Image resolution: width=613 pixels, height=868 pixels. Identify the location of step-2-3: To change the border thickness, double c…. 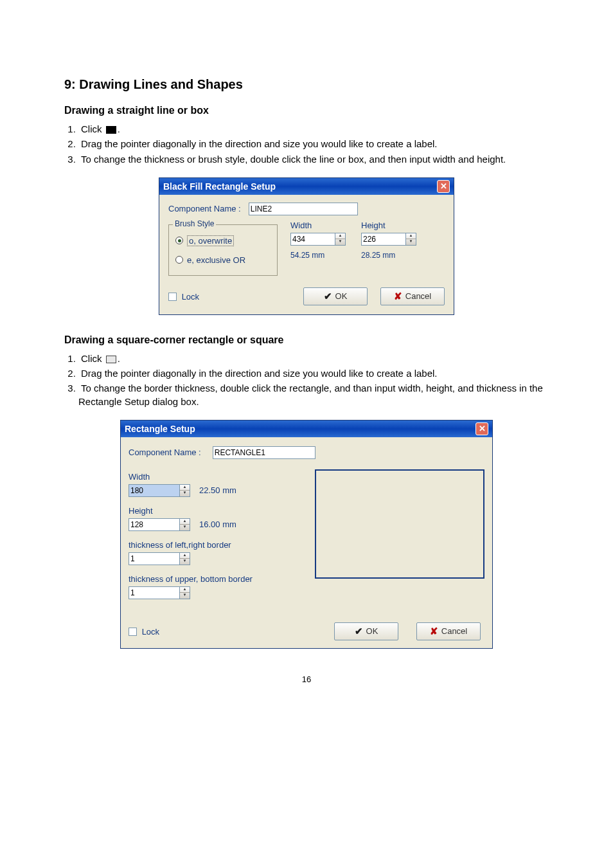
(314, 395).